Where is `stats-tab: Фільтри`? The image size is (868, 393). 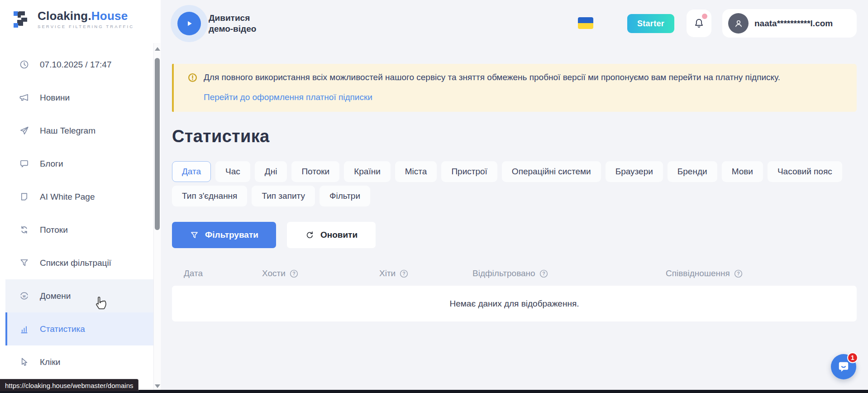 stats-tab: Фільтри is located at coordinates (345, 196).